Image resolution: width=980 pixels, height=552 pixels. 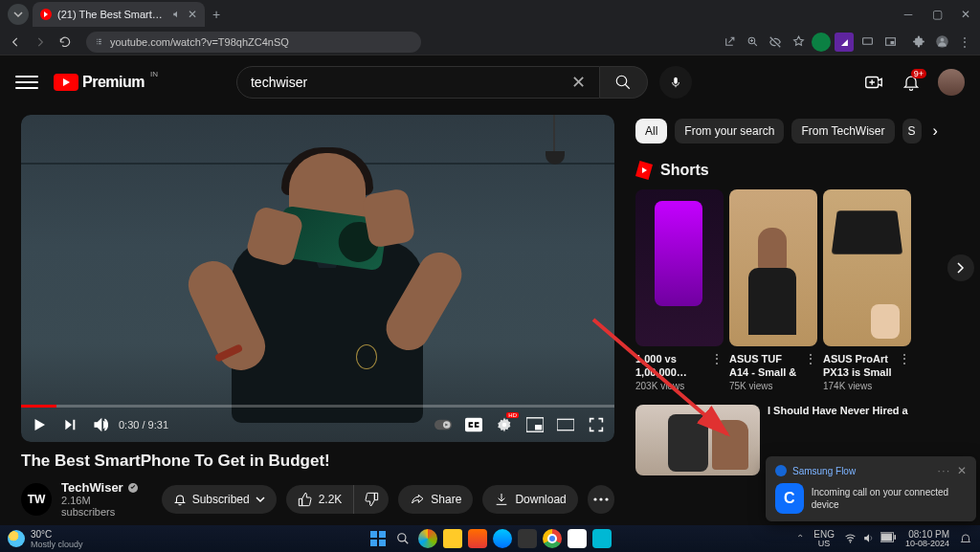 What do you see at coordinates (844, 42) in the screenshot?
I see `extension-pocket-icon: ◢` at bounding box center [844, 42].